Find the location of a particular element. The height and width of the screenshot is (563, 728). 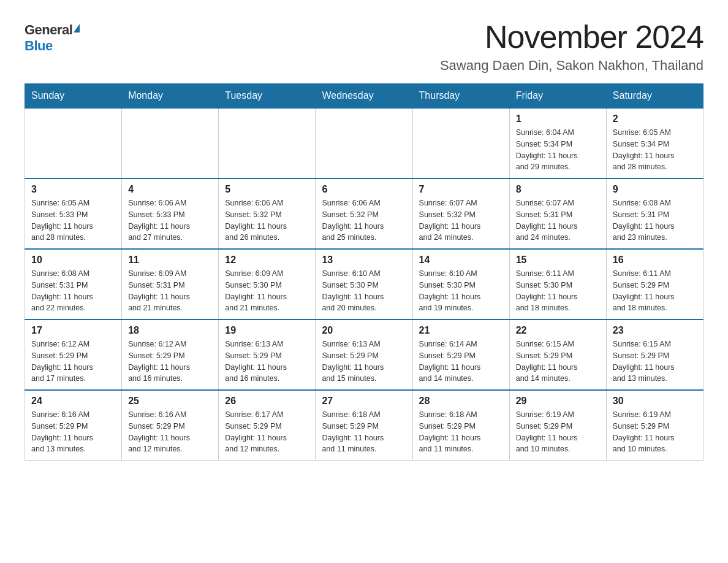

column-header-tuesday: Tuesday is located at coordinates (267, 96).